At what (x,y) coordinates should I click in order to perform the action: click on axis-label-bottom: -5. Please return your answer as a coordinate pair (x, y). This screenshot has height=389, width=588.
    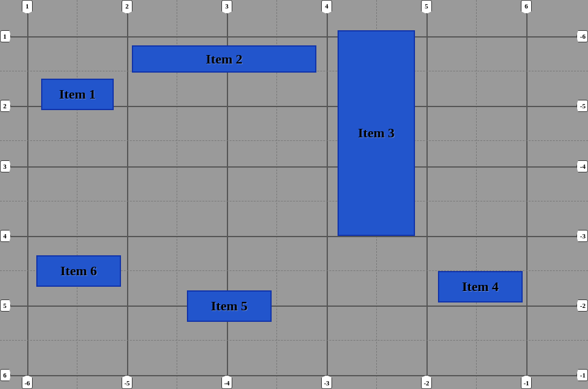
    Looking at the image, I should click on (127, 382).